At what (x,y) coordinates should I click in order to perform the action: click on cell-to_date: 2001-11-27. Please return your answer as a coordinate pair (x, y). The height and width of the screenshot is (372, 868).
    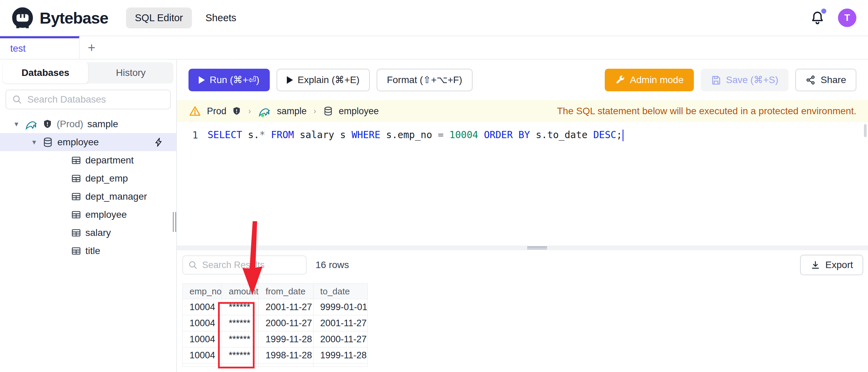
    Looking at the image, I should click on (340, 323).